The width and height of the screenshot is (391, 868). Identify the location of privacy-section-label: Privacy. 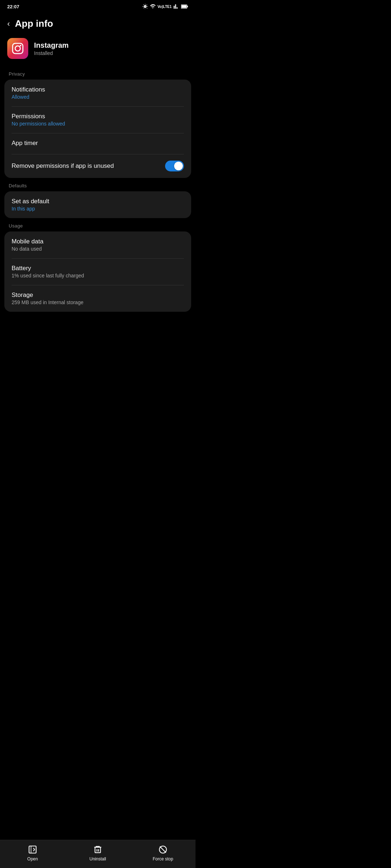
(98, 73).